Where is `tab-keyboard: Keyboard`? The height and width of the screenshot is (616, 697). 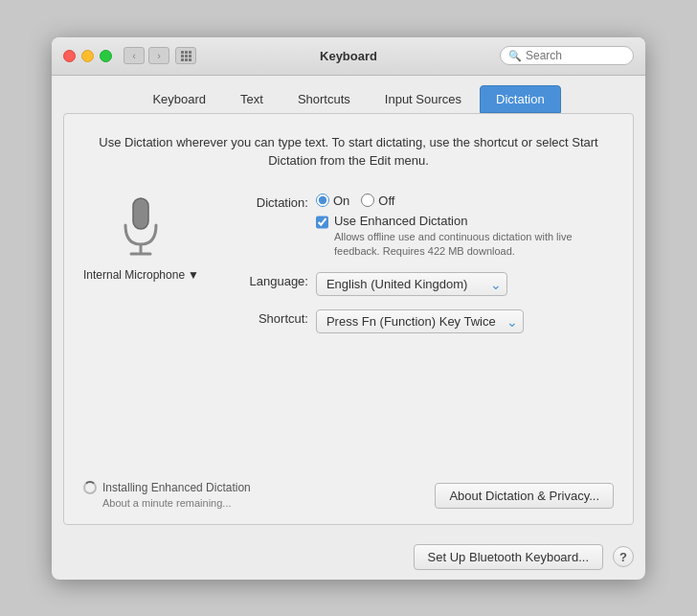
tab-keyboard: Keyboard is located at coordinates (179, 100).